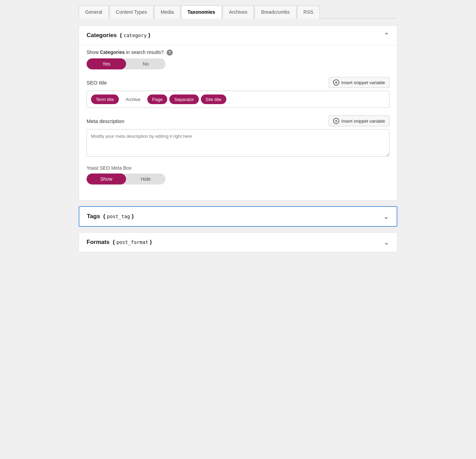 The image size is (476, 459). What do you see at coordinates (126, 179) in the screenshot?
I see `yoast-meta-toggle: Show Hide` at bounding box center [126, 179].